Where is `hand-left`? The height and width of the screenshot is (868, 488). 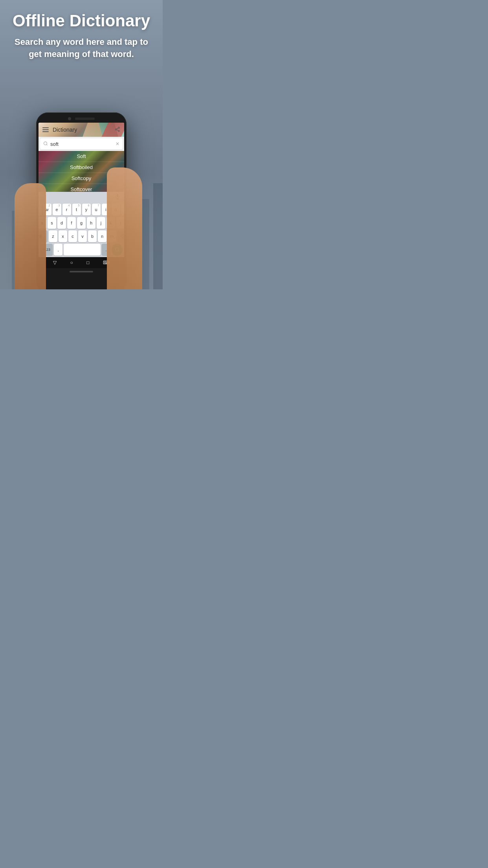
hand-left is located at coordinates (30, 236).